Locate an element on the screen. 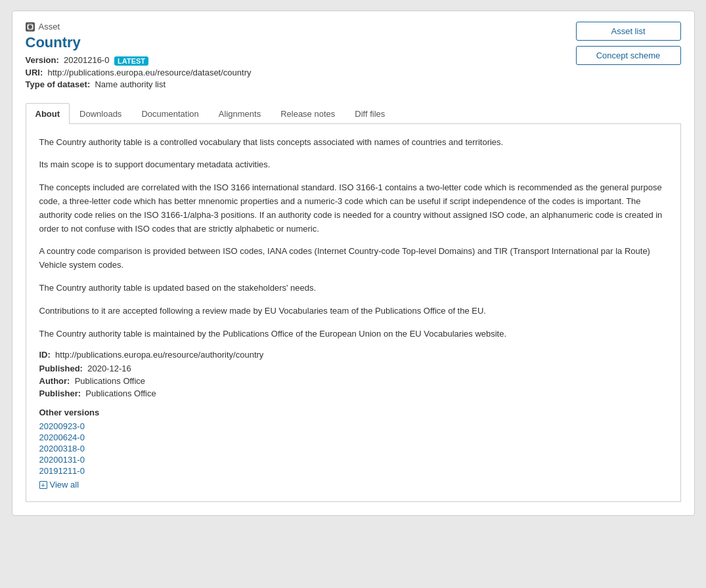 The width and height of the screenshot is (706, 588). version-link-3: 20200131-0 is located at coordinates (353, 459).